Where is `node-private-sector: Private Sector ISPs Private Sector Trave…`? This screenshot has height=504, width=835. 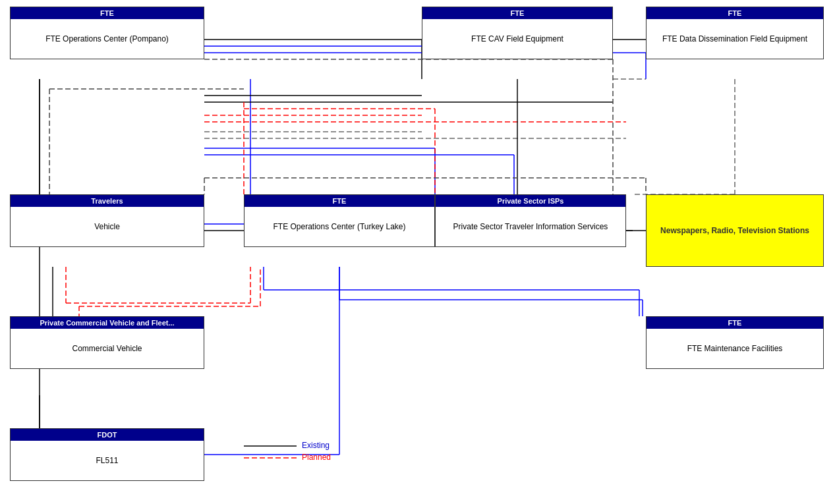 node-private-sector: Private Sector ISPs Private Sector Trave… is located at coordinates (531, 221).